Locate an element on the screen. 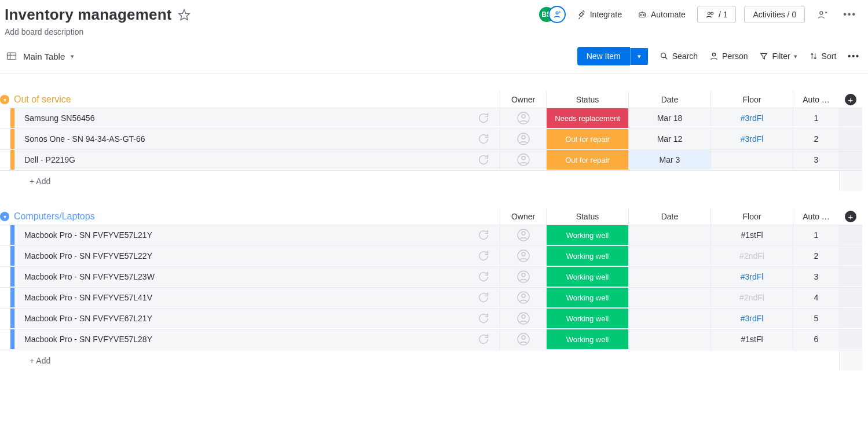 The image size is (868, 422). invite-button: / 1 is located at coordinates (717, 14).